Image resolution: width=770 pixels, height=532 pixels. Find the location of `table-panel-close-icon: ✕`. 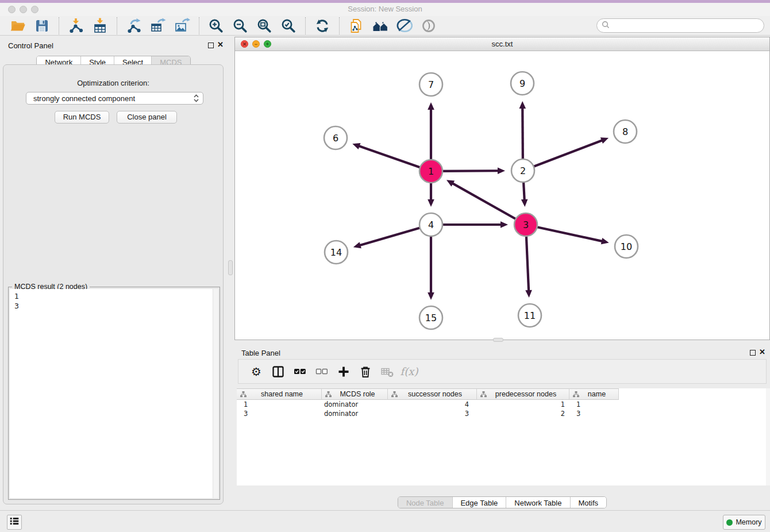

table-panel-close-icon: ✕ is located at coordinates (762, 352).